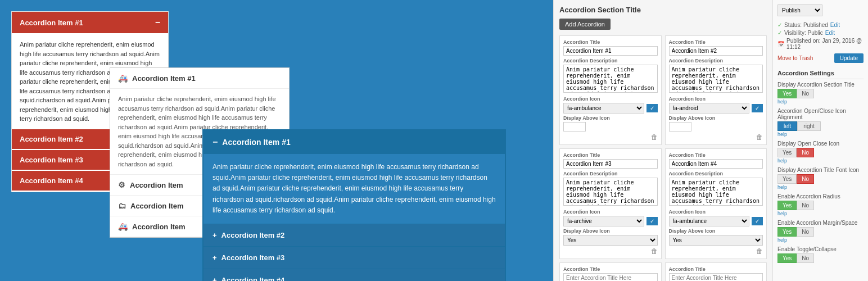  What do you see at coordinates (716, 212) in the screenshot?
I see `card4-icon-label: Accordion Icon` at bounding box center [716, 212].